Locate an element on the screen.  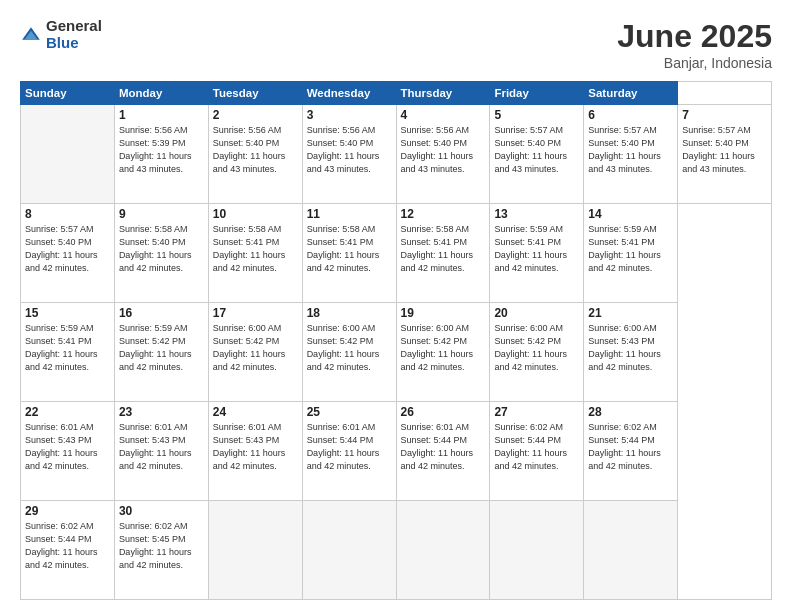
logo: General Blue is located at coordinates (61, 34).